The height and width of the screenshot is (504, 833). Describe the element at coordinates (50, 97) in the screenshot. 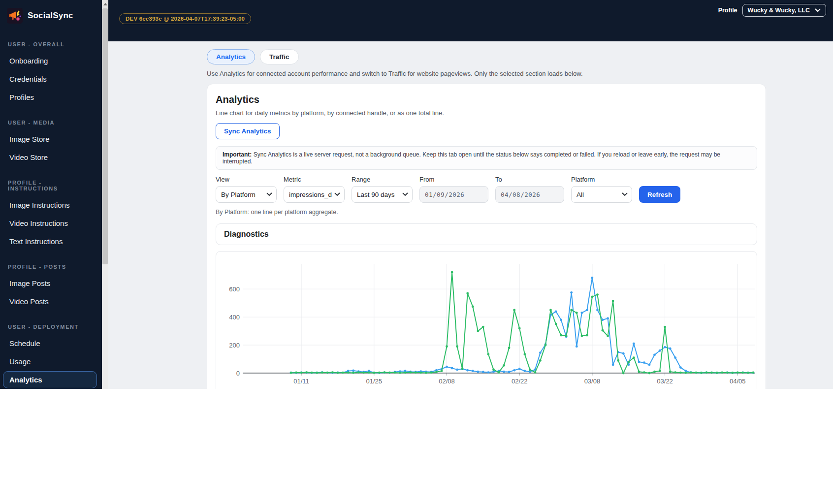

I see `sidebar-item-profiles: Profiles` at that location.